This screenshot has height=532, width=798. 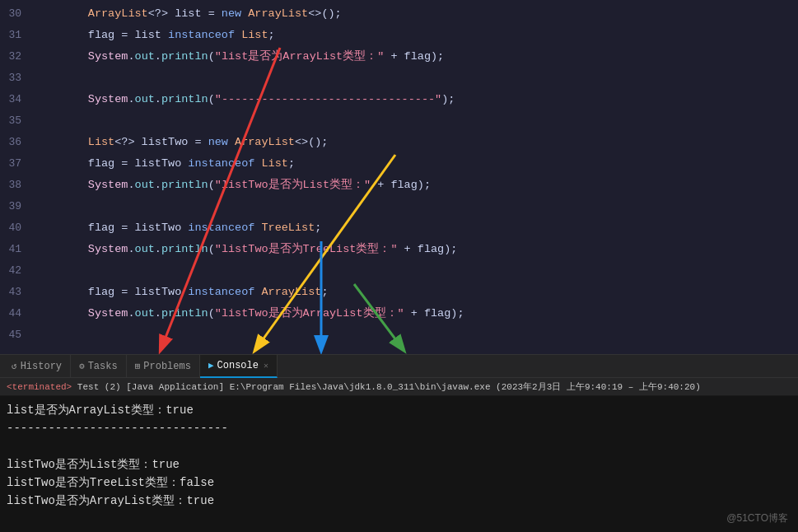 What do you see at coordinates (399, 78) in the screenshot?
I see `code-line: 33` at bounding box center [399, 78].